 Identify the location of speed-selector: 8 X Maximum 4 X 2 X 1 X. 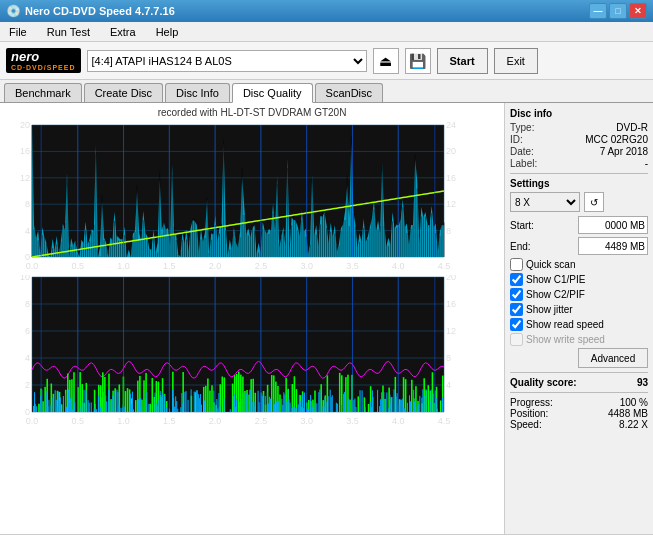
(545, 202).